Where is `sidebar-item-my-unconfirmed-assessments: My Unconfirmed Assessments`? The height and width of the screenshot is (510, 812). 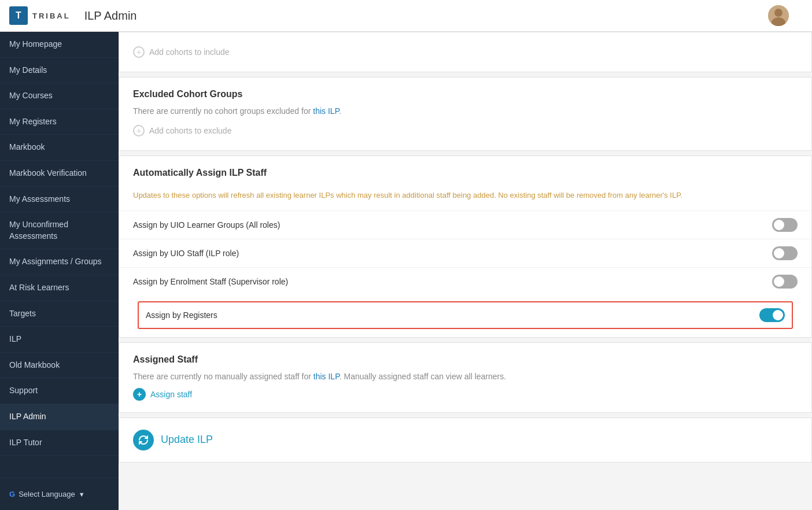 sidebar-item-my-unconfirmed-assessments: My Unconfirmed Assessments is located at coordinates (59, 231).